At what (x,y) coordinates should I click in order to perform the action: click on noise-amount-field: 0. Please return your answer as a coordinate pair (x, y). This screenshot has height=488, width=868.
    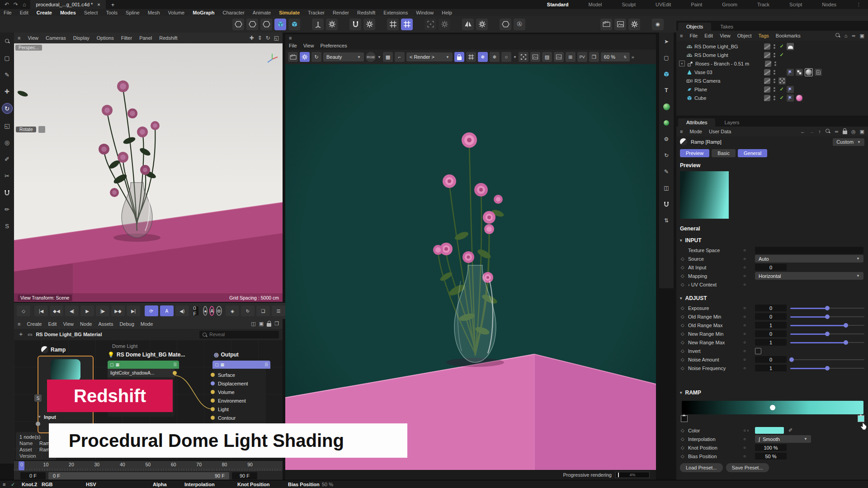
    Looking at the image, I should click on (771, 360).